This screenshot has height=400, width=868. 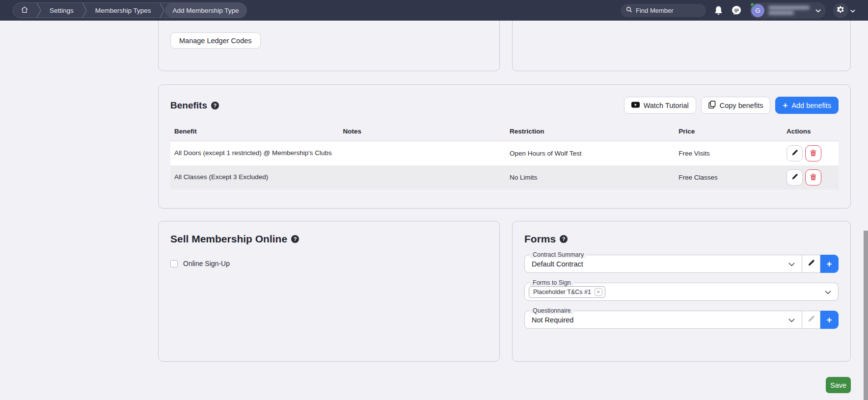 What do you see at coordinates (830, 320) in the screenshot?
I see `add-questionnaire-button: +` at bounding box center [830, 320].